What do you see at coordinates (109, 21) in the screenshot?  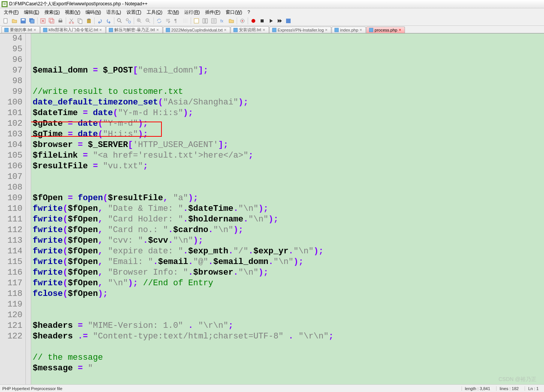 I see `redo-icon` at bounding box center [109, 21].